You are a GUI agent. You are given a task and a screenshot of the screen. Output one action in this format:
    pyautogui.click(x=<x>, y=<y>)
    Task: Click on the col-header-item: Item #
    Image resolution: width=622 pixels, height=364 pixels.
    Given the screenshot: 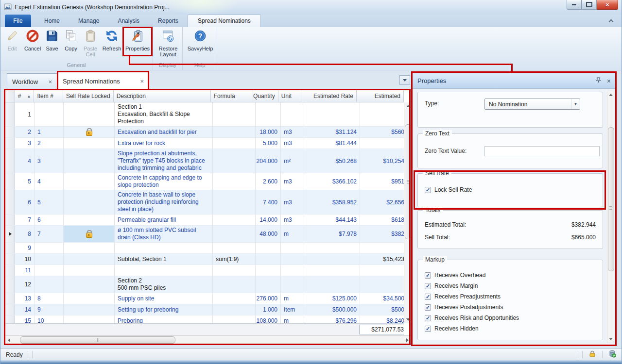 What is the action you would take?
    pyautogui.click(x=49, y=96)
    